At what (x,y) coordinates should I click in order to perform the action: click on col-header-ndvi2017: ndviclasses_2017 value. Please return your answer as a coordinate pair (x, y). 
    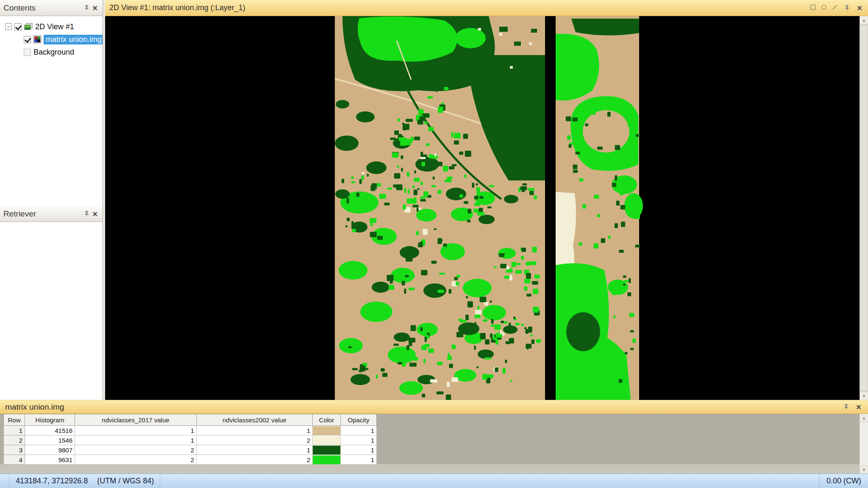
    Looking at the image, I should click on (136, 420).